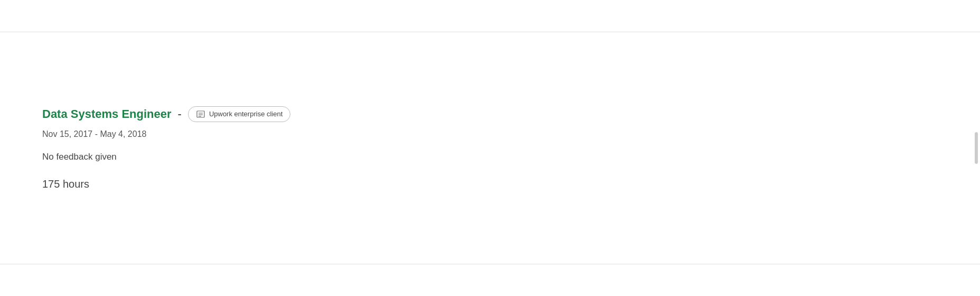 The image size is (980, 296). What do you see at coordinates (490, 32) in the screenshot?
I see `top-divider` at bounding box center [490, 32].